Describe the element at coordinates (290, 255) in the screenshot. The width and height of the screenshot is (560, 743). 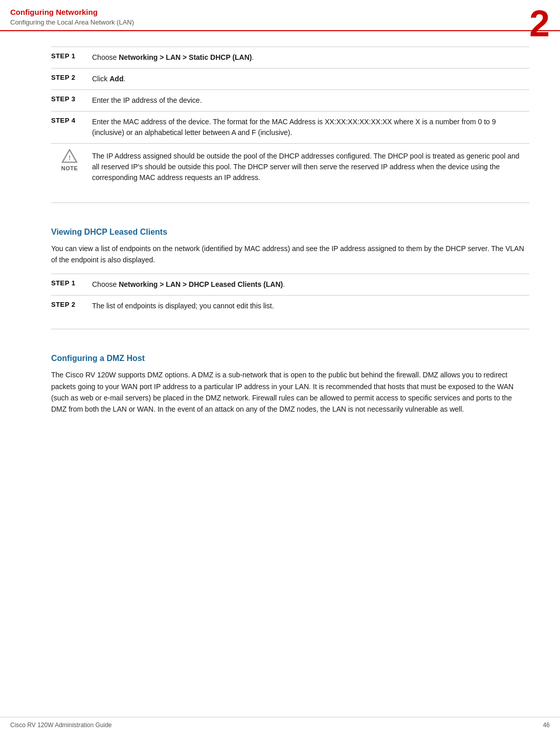
I see `section-dhcp-text: You can view a list of endpoints on the …` at that location.